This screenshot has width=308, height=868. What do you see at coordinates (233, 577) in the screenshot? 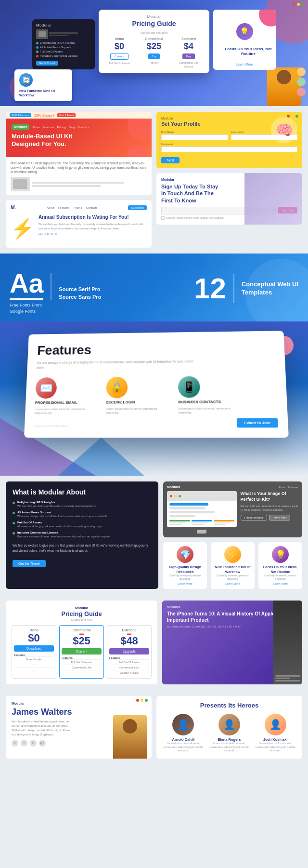
I see `workflow-desc: Carefully reviewed patterns designed` at bounding box center [233, 577].